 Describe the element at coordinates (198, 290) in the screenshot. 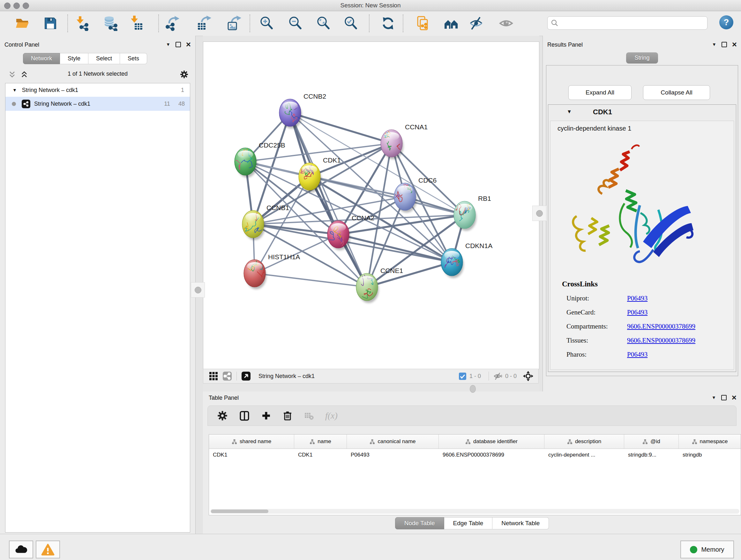

I see `left-splitter-handle` at that location.